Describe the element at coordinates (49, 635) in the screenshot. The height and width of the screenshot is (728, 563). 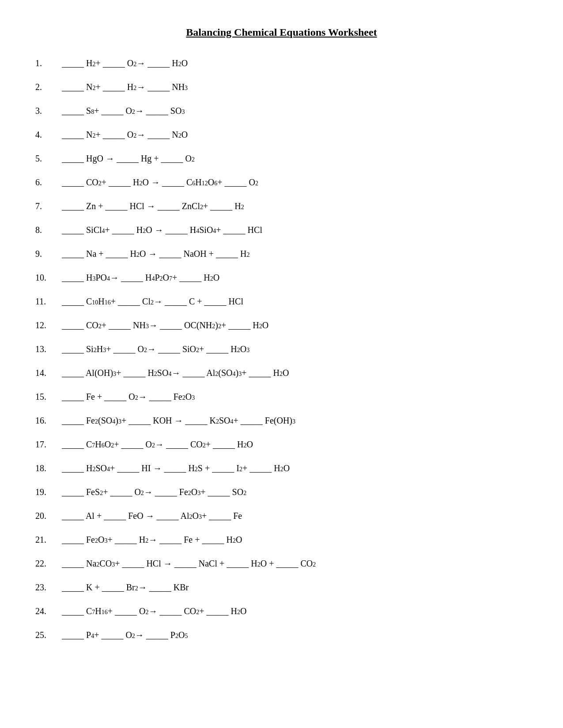
I see `equation-number: 25.` at that location.